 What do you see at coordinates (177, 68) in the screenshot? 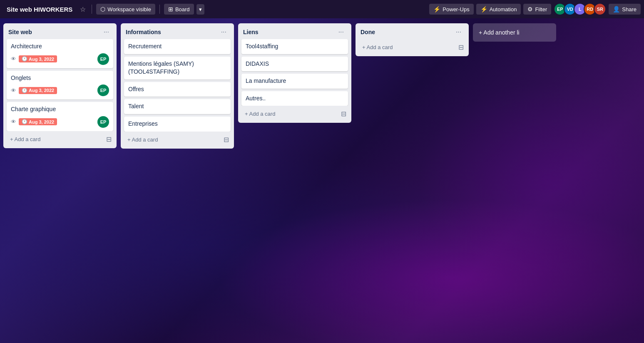
I see `card-mentions-legales: Mentions légales (SAMY) (TOOL4STAFFING)` at bounding box center [177, 68].